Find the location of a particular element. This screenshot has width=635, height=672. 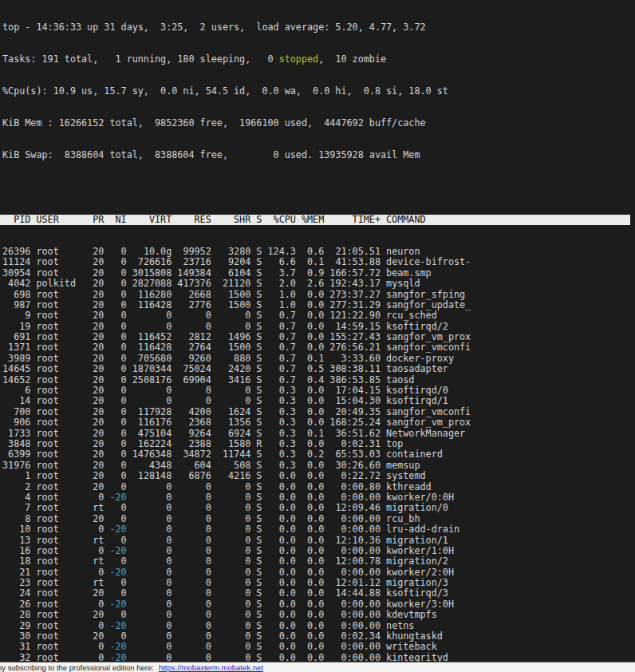

process-row: 691 root 20 0 116452 2812 1496 S 0.7 0.0… is located at coordinates (318, 337).